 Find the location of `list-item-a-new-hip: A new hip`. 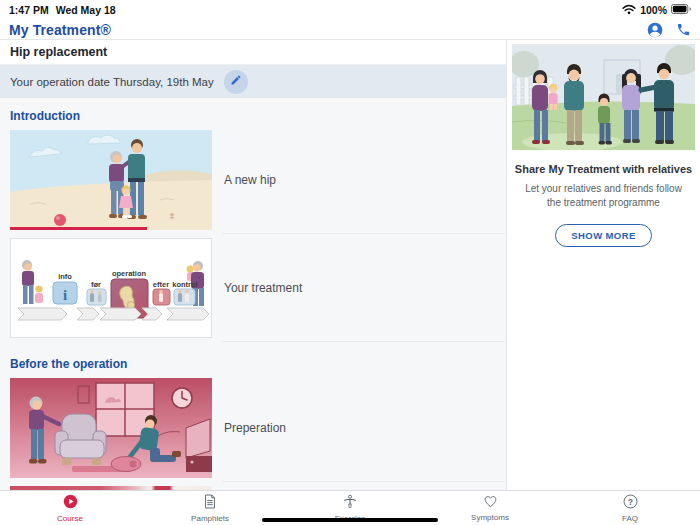

list-item-a-new-hip: A new hip is located at coordinates (258, 180).